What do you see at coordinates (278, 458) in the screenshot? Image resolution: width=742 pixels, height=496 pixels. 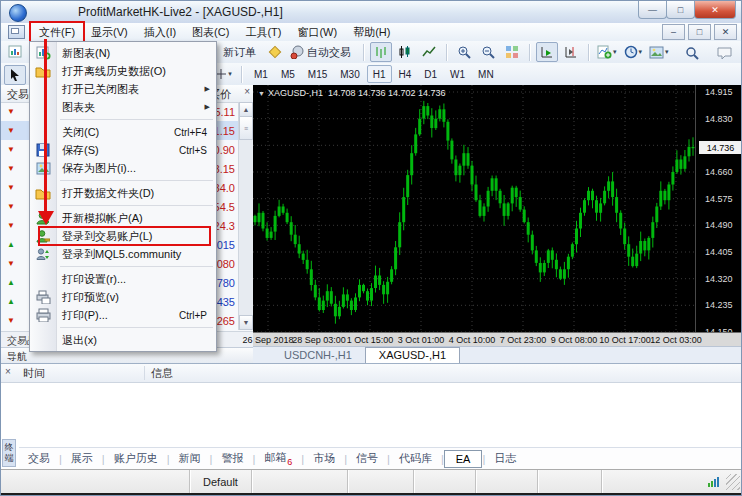 I see `terminal-tab-邮箱: 邮箱6` at bounding box center [278, 458].